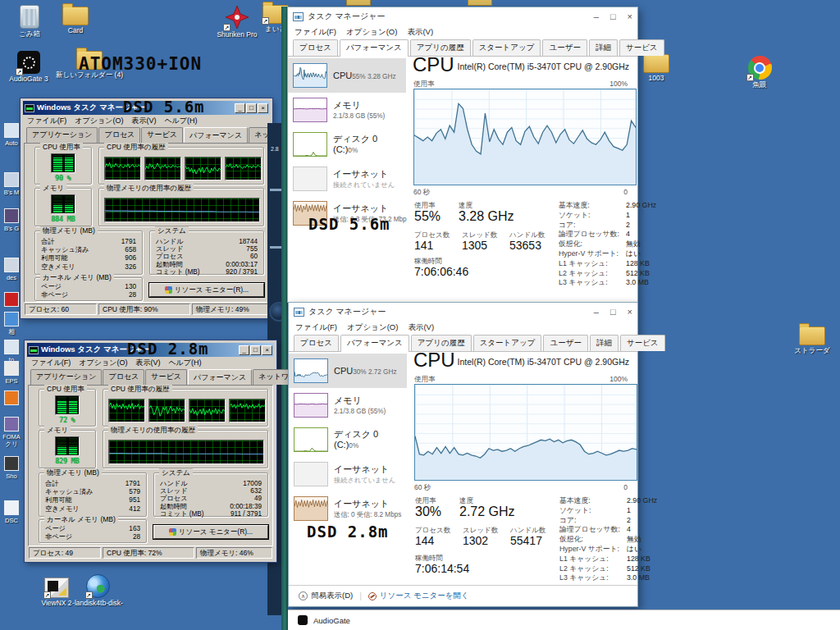  I want to click on desktop-icon-sliver: des, so click(11, 269).